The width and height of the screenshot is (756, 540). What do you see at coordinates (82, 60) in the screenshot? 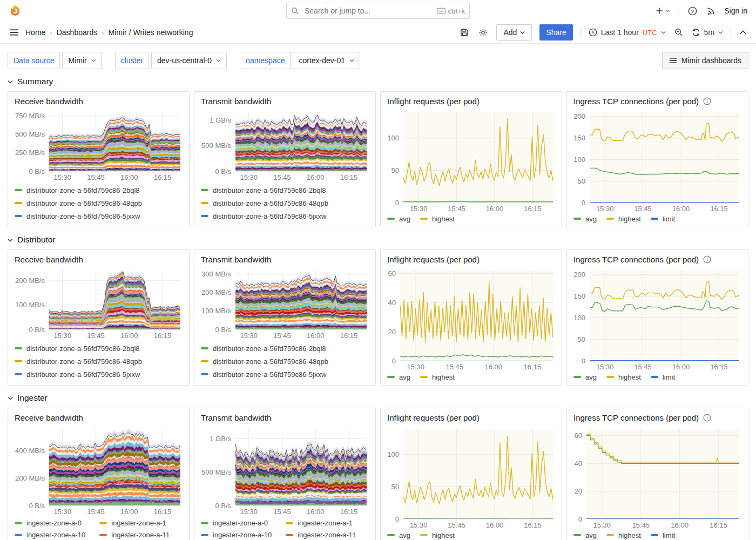
I see `datasource-select: Mimir` at bounding box center [82, 60].